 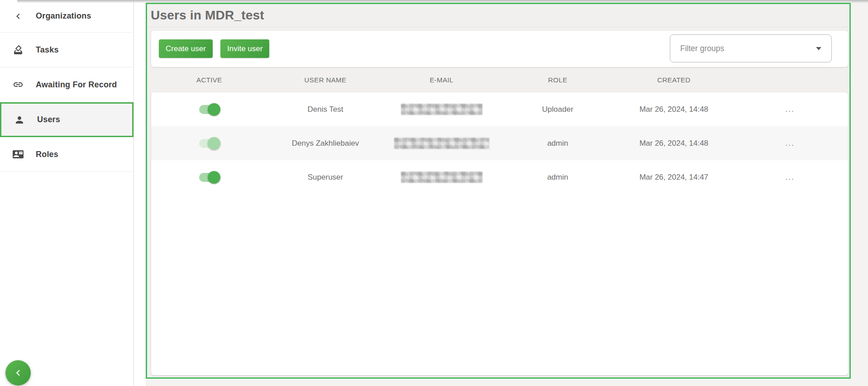 What do you see at coordinates (63, 16) in the screenshot?
I see `sidebar-item-label: Organizations` at bounding box center [63, 16].